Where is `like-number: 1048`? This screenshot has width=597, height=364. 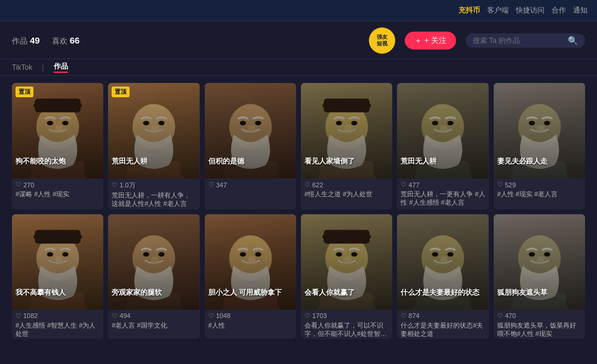
like-number: 1048 is located at coordinates (223, 316).